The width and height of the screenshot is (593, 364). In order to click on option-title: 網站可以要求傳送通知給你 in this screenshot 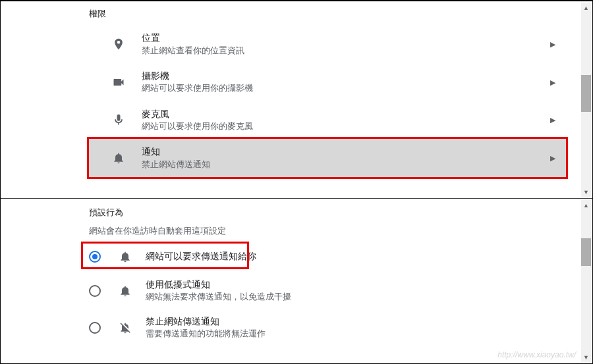, I will do `click(353, 257)`.